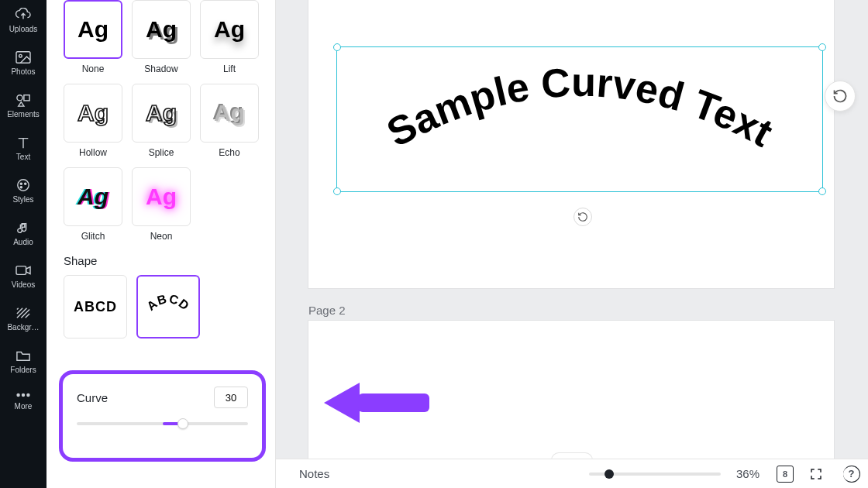  What do you see at coordinates (167, 302) in the screenshot?
I see `svg-text: ABCD` at bounding box center [167, 302].